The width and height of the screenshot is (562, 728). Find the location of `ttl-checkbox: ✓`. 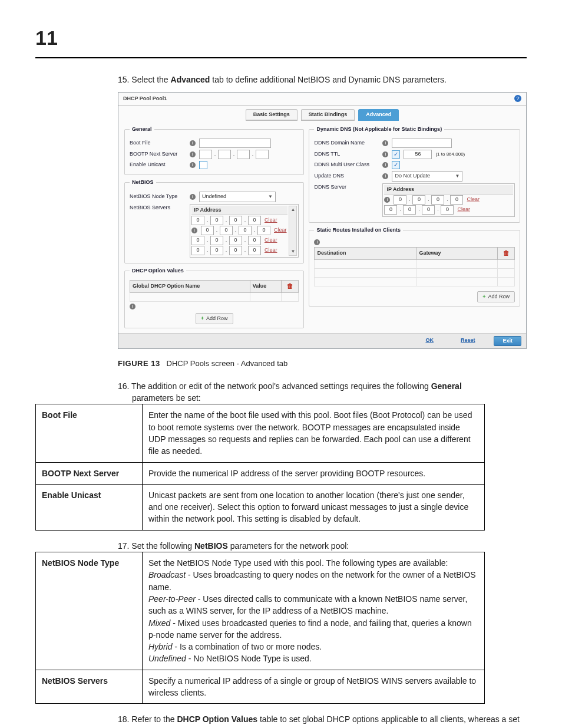

ttl-checkbox: ✓ is located at coordinates (396, 154).